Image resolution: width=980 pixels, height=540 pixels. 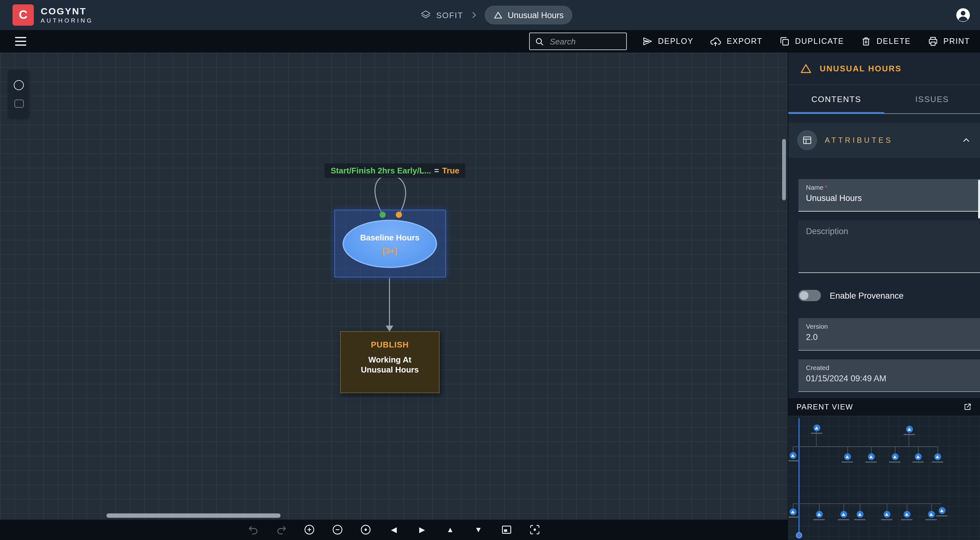 What do you see at coordinates (21, 41) in the screenshot?
I see `hamburger-menu-icon` at bounding box center [21, 41].